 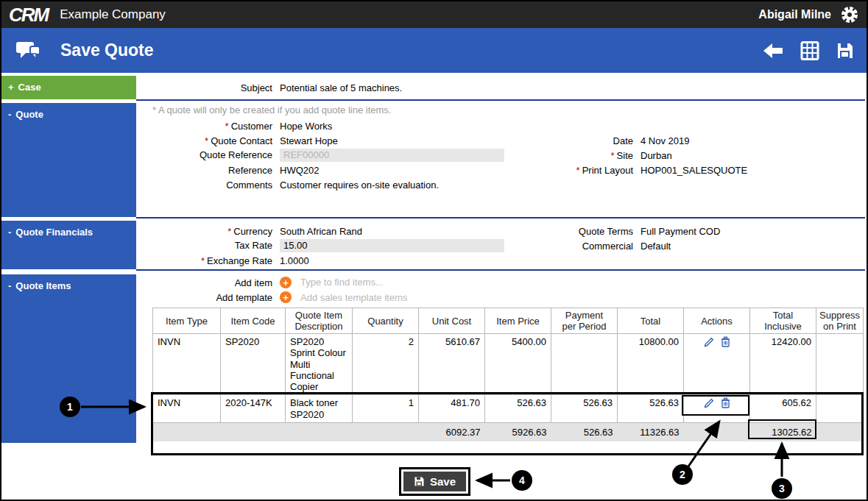 I want to click on quote-contact-field: *Quote Contact Stewart Hope, so click(x=237, y=141).